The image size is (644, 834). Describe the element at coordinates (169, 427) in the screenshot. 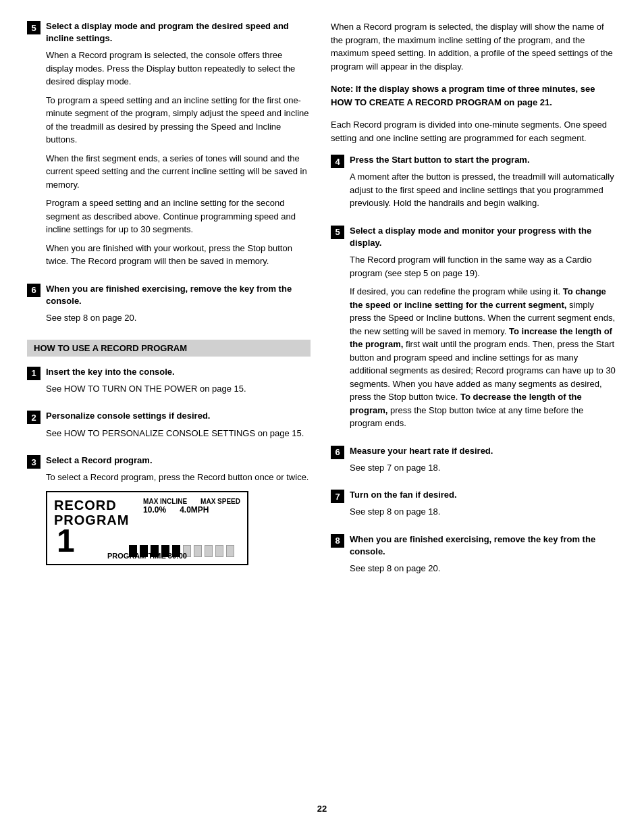

I see `left-step2-block: 2 Personalize console settings if desire…` at that location.